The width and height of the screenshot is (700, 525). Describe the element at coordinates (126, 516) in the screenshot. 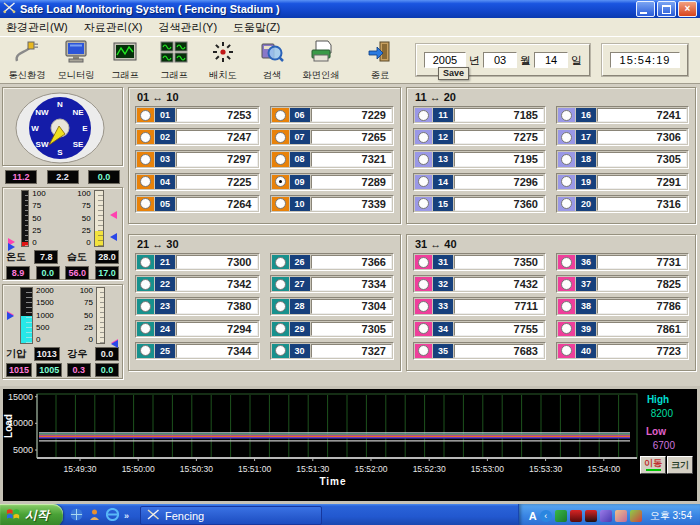

I see `quick-launch-overflow: »` at that location.